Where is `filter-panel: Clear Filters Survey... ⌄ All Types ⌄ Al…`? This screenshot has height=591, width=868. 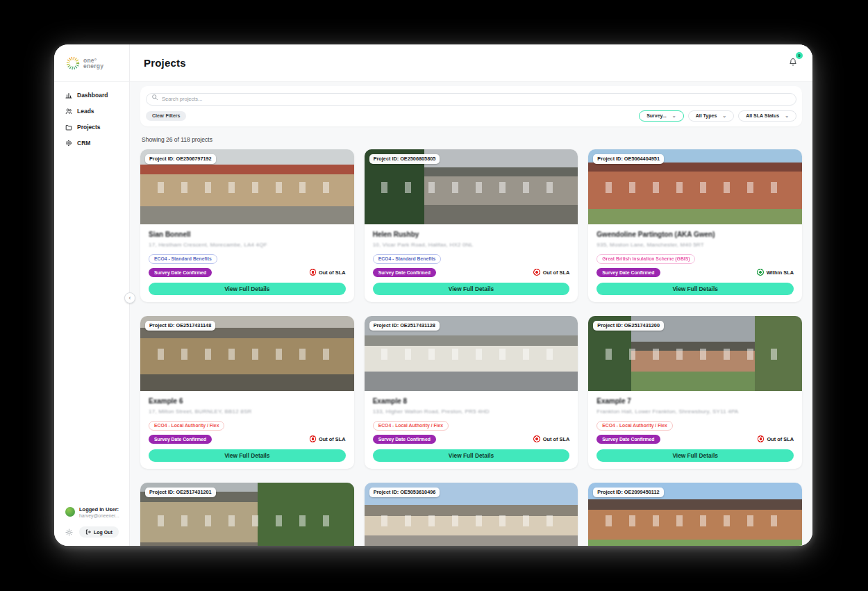 filter-panel: Clear Filters Survey... ⌄ All Types ⌄ Al… is located at coordinates (471, 106).